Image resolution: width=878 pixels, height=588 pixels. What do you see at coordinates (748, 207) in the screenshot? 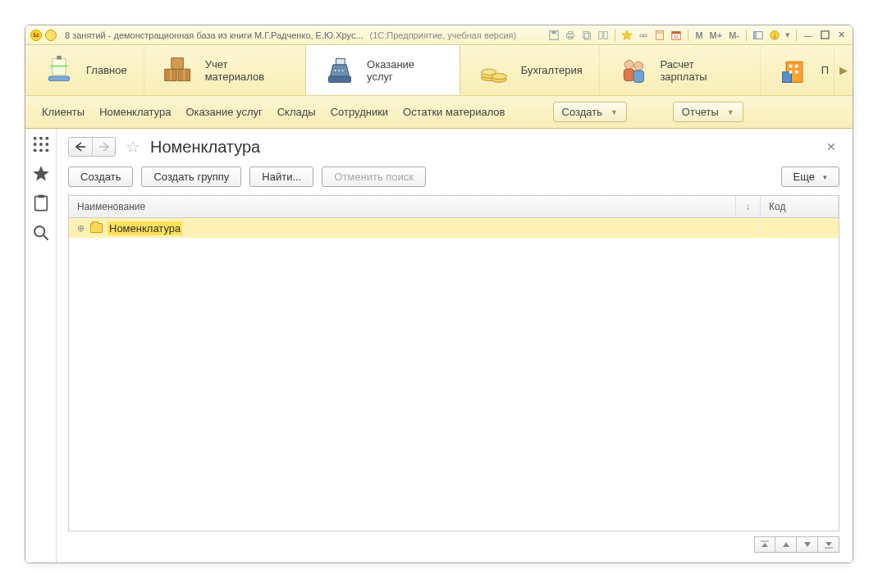
I see `sort-indicator: ↓` at bounding box center [748, 207].